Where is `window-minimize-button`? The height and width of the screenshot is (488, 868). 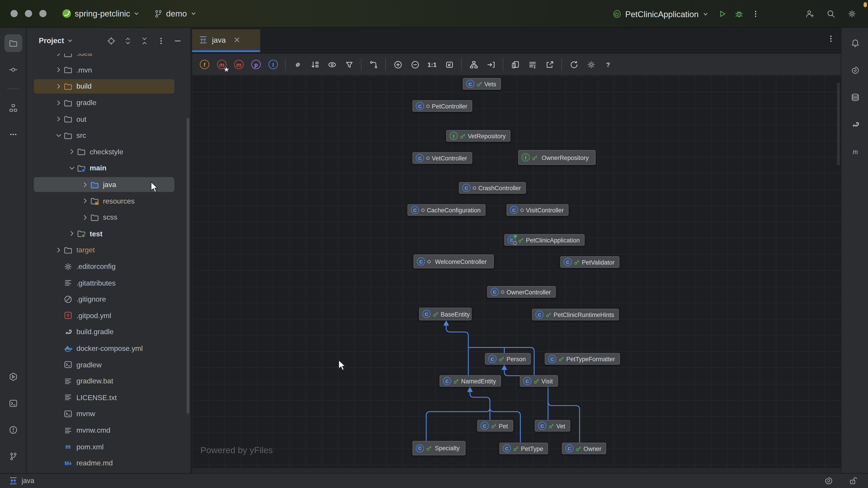 window-minimize-button is located at coordinates (28, 13).